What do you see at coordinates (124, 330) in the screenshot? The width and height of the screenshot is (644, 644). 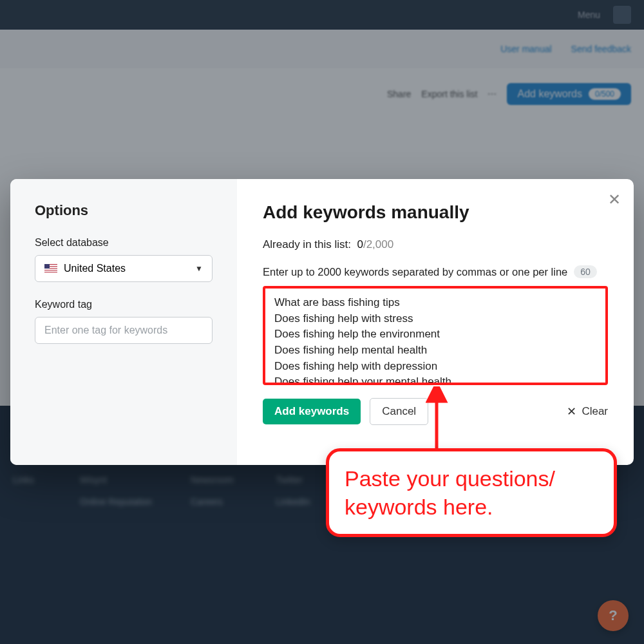 I see `keyword-tag-input` at bounding box center [124, 330].